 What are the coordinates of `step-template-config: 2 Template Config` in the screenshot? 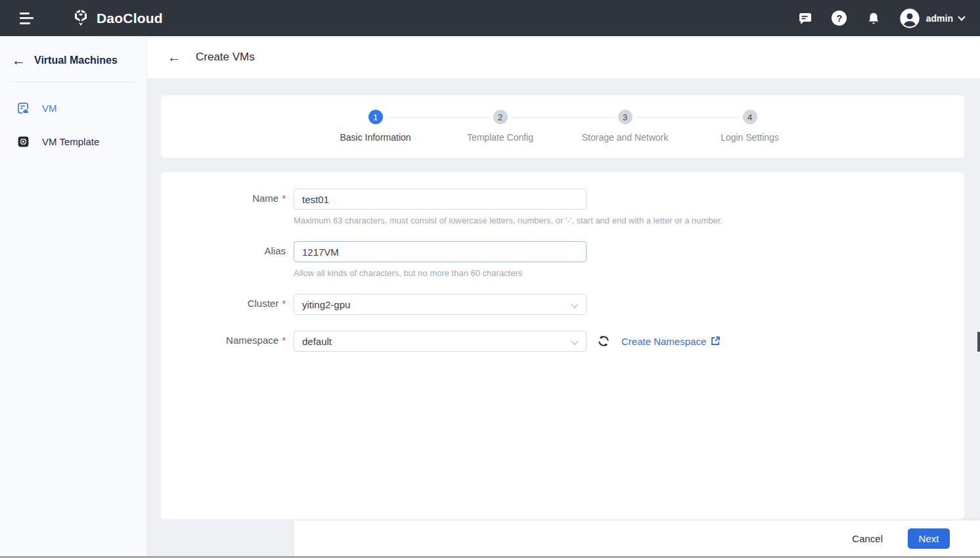 It's located at (501, 126).